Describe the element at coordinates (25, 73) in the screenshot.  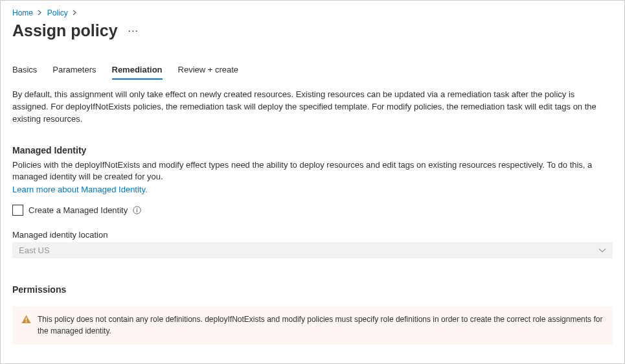
I see `tab-basics: Basics` at that location.